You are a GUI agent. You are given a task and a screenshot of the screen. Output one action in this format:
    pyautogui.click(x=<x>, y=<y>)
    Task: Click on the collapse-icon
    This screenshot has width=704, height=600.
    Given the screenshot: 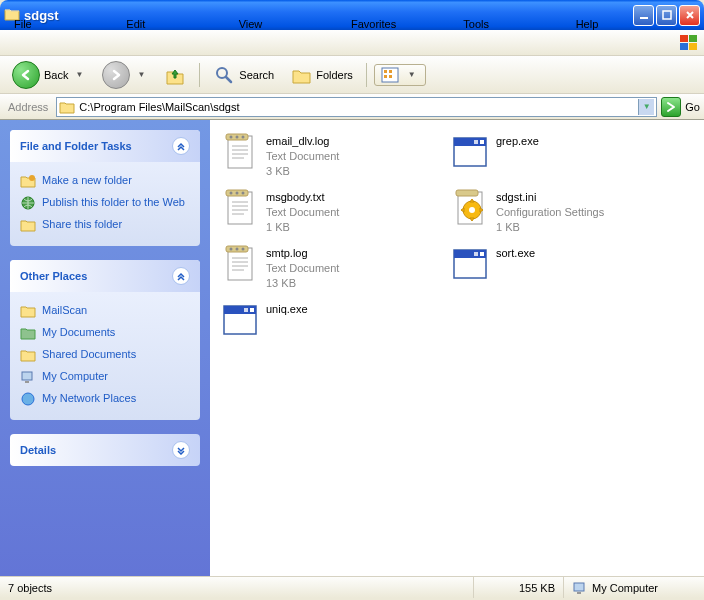 What is the action you would take?
    pyautogui.click(x=181, y=146)
    